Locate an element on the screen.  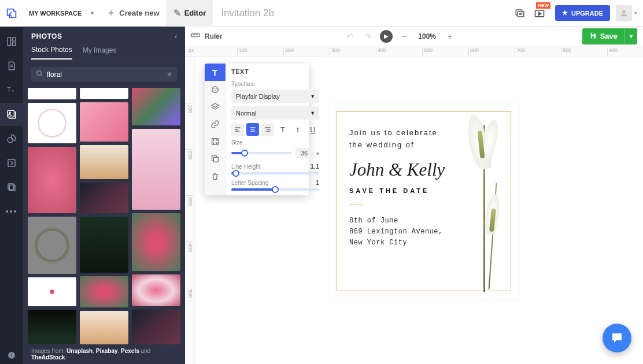
chat-support-button is located at coordinates (617, 338).